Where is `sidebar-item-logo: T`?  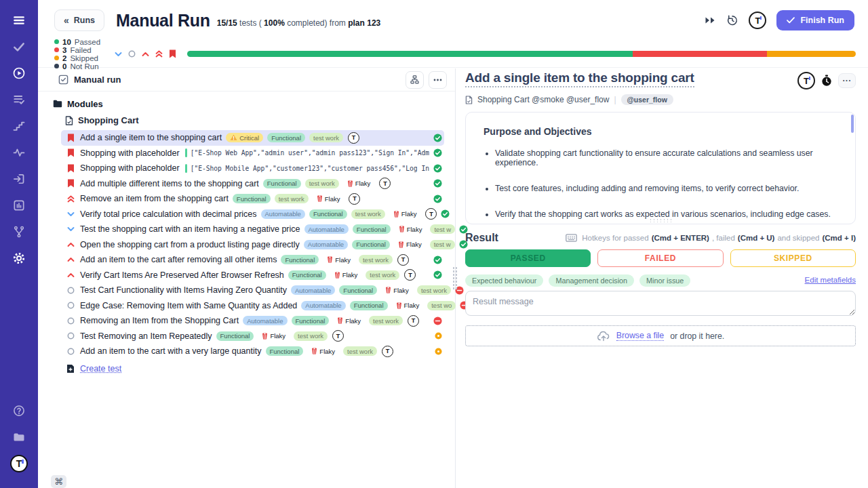
sidebar-item-logo: T is located at coordinates (19, 464).